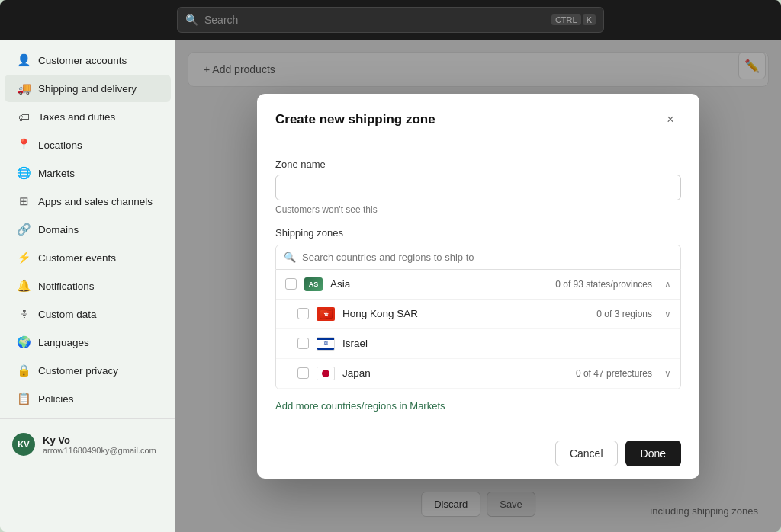 The image size is (781, 532). What do you see at coordinates (24, 342) in the screenshot?
I see `translate-icon: 🌍` at bounding box center [24, 342].